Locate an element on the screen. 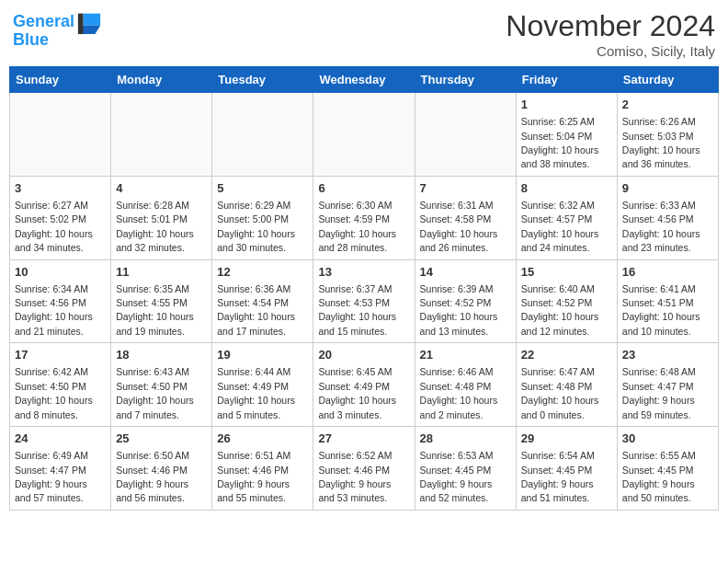 This screenshot has height=563, width=728. day-info: Sunrise: 6:42 AM Sunset: 4:50 PM Dayligh… is located at coordinates (53, 393).